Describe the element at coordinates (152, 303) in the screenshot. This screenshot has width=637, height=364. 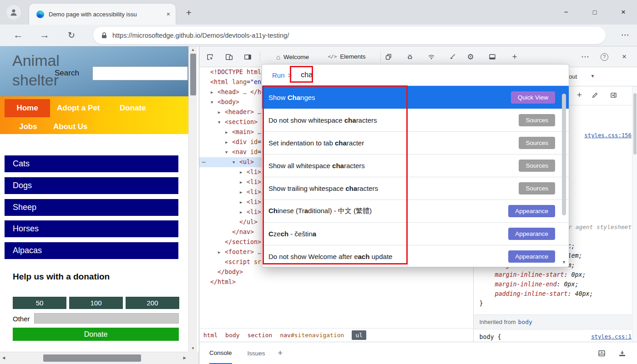
I see `amount-button: 200` at that location.